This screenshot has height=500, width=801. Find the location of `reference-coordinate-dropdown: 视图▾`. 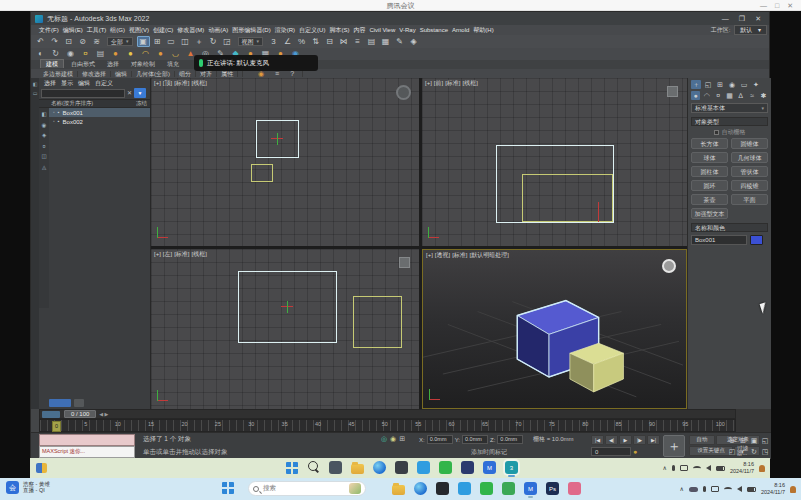

reference-coordinate-dropdown: 视图▾ is located at coordinates (251, 42).